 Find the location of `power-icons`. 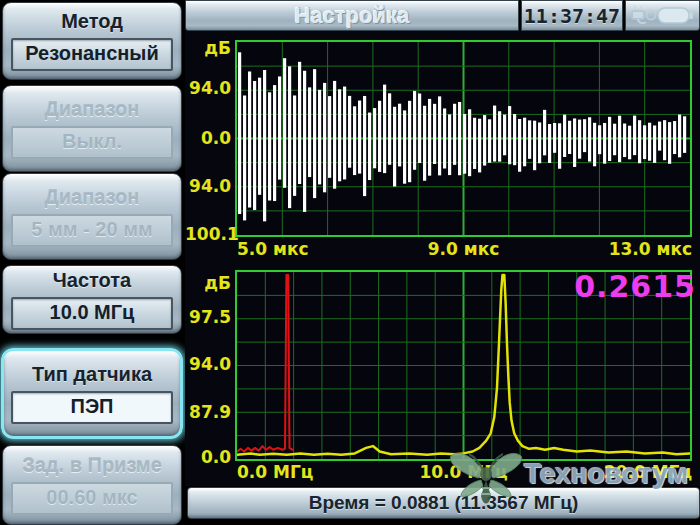

power-icons is located at coordinates (663, 16).